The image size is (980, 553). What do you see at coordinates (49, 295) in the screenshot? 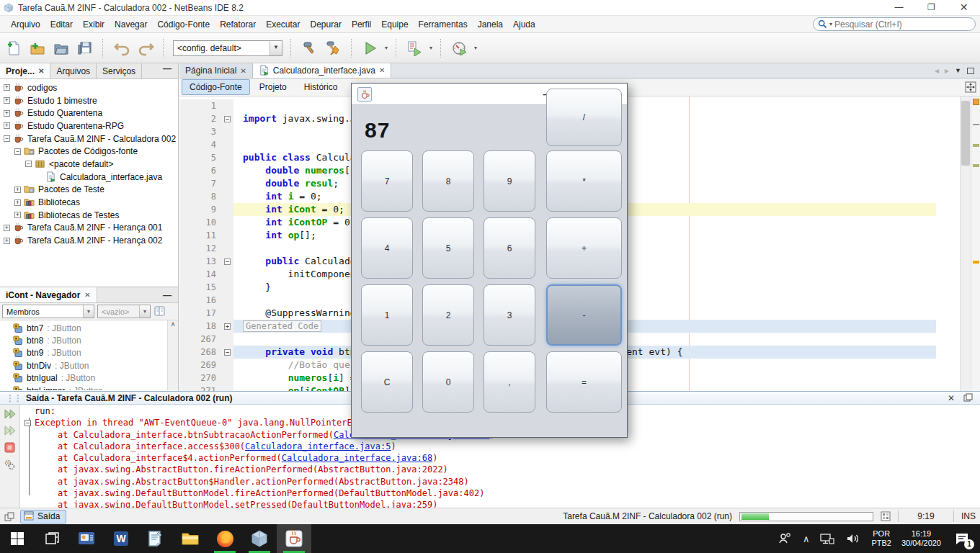
I see `tab-navigator: iCont - Navegador ✕` at bounding box center [49, 295].